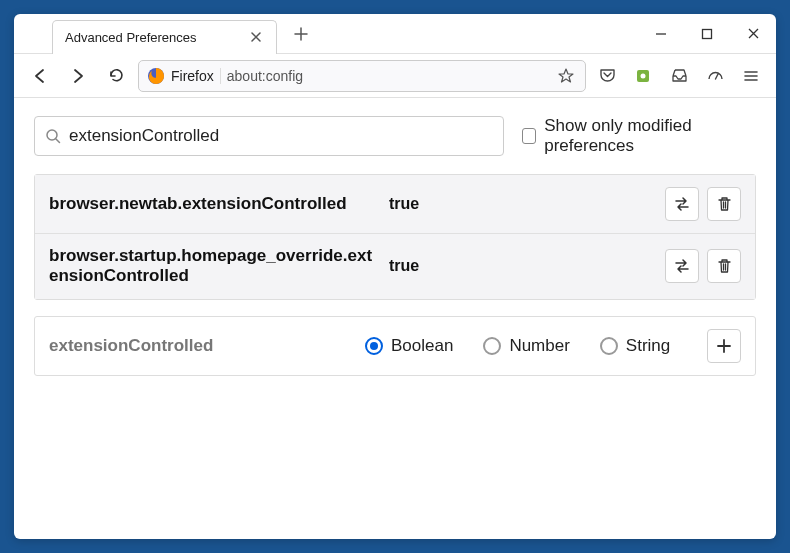  Describe the element at coordinates (528, 346) in the screenshot. I see `type-radio-group: Boolean Number String` at that location.